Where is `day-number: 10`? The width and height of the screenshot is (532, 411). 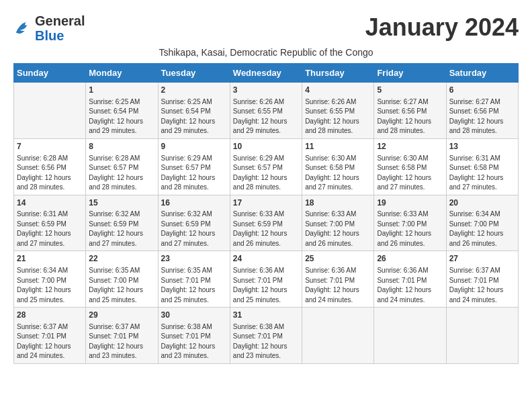 day-number: 10 is located at coordinates (266, 146).